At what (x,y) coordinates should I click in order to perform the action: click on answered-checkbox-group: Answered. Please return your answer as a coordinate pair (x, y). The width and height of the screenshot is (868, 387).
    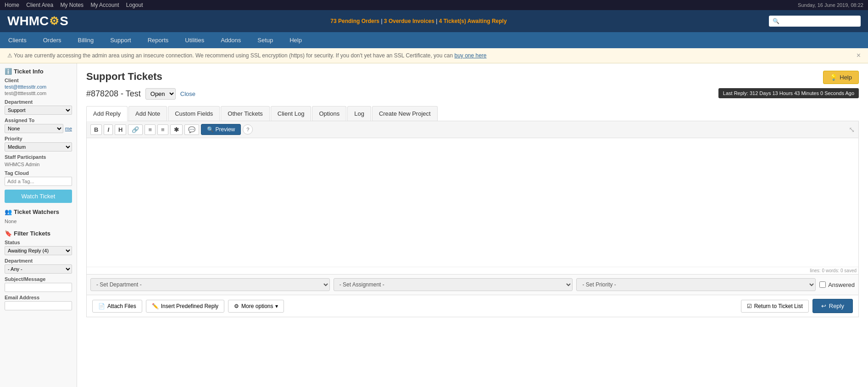
    Looking at the image, I should click on (837, 285).